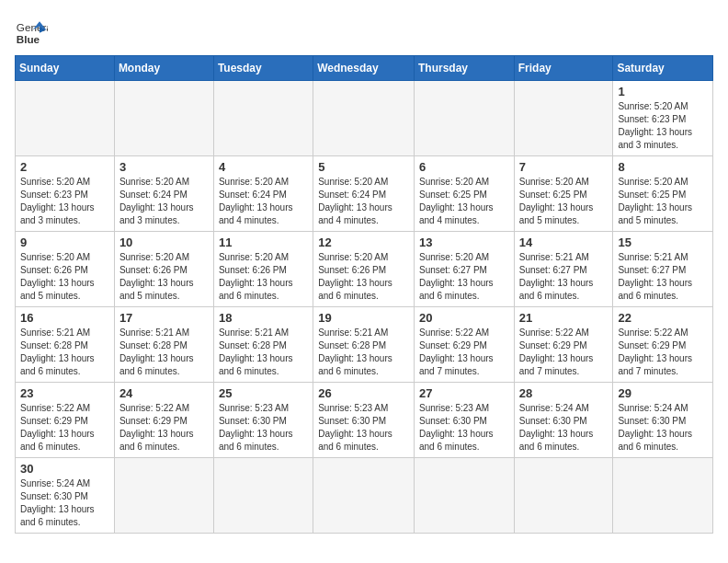 The width and height of the screenshot is (728, 563). What do you see at coordinates (164, 270) in the screenshot?
I see `calendar-cell: 10Sunrise: 5:20 AM Sunset: 6:26 PM Dayli…` at bounding box center [164, 270].